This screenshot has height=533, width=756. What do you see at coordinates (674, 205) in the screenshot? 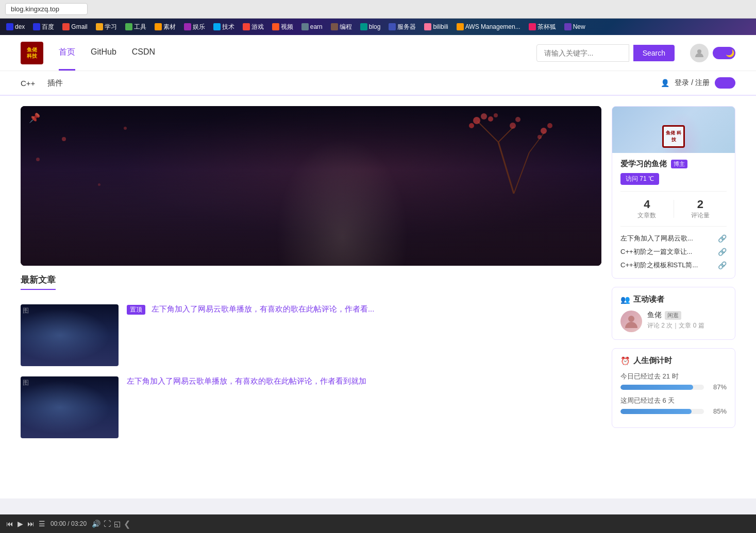
I see `profile-stats: 4 文章数 2 评论量` at bounding box center [674, 205].